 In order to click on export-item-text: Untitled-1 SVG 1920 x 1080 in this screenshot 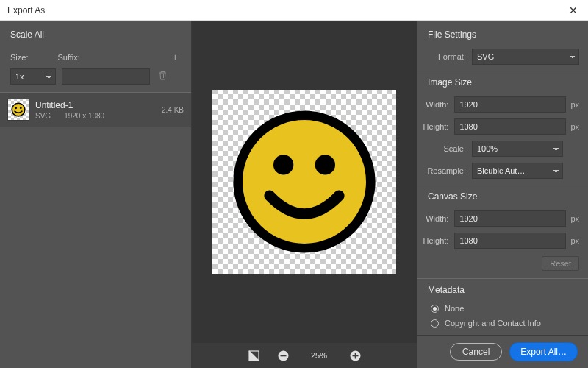, I will do `click(96, 110)`.